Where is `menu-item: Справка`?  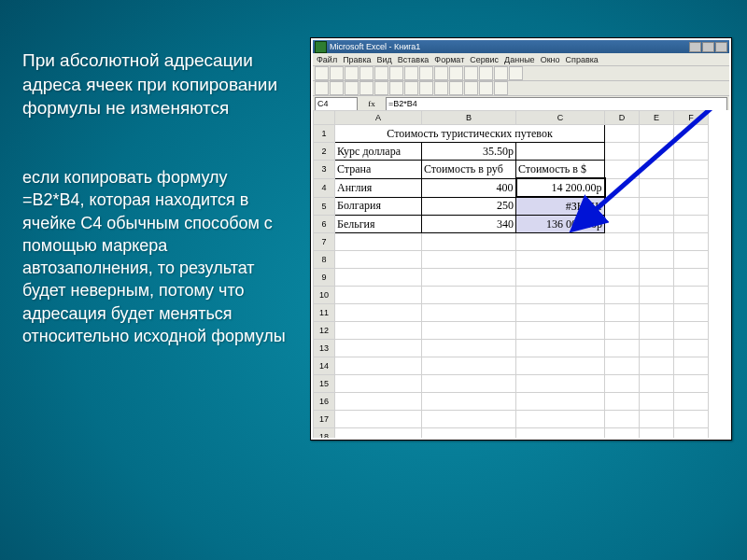
menu-item: Справка is located at coordinates (583, 60).